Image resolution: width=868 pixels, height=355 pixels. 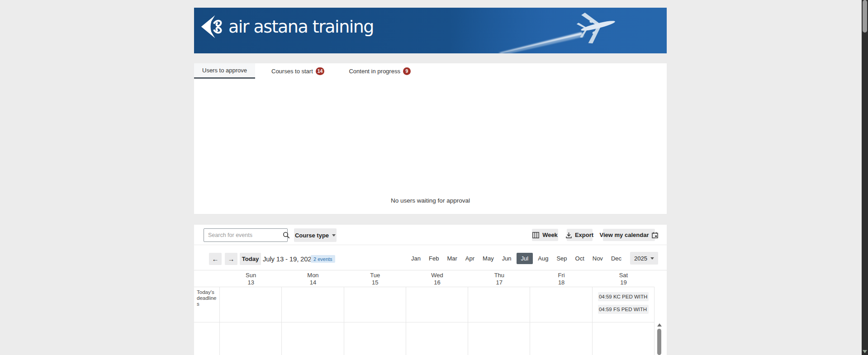 What do you see at coordinates (437, 275) in the screenshot?
I see `day-name: Wed` at bounding box center [437, 275].